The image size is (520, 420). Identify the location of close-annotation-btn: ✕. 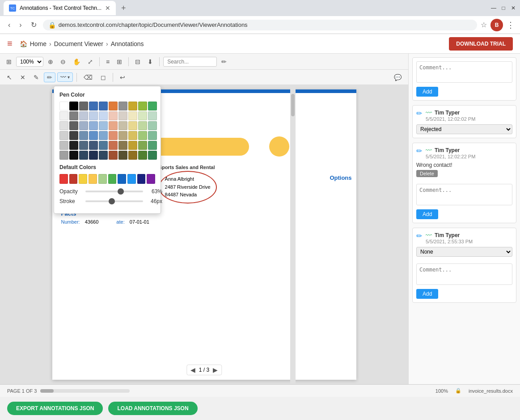
(23, 77).